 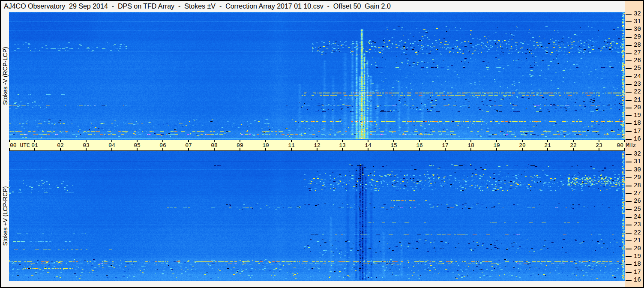 What do you see at coordinates (638, 21) in the screenshot?
I see `freq-label-31: 31` at bounding box center [638, 21].